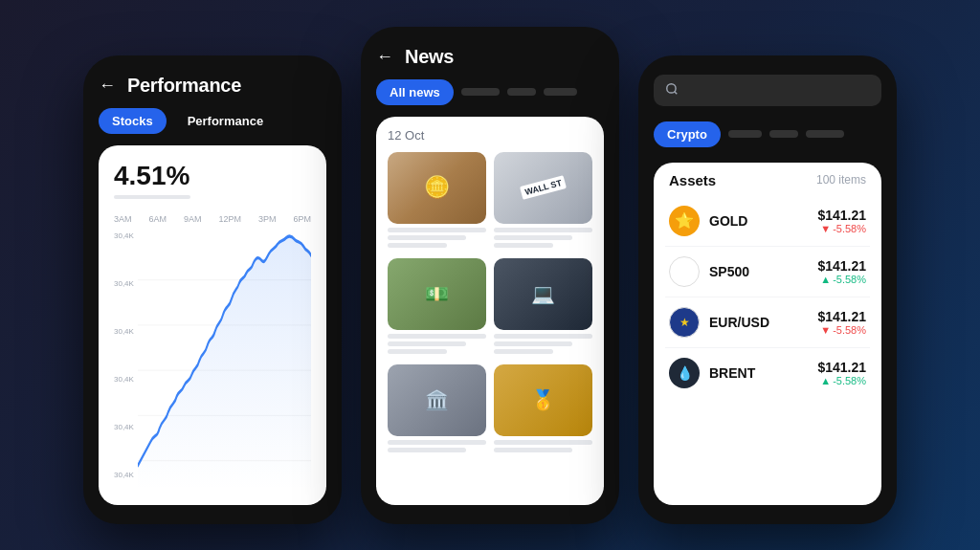 The height and width of the screenshot is (550, 980). What do you see at coordinates (684, 272) in the screenshot?
I see `sp500-asset-icon` at bounding box center [684, 272].